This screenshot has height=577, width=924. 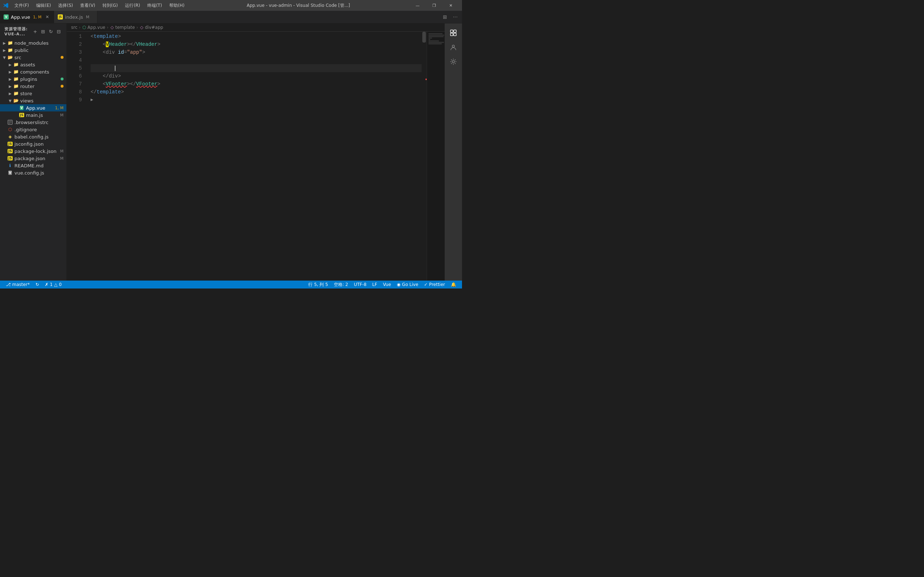 What do you see at coordinates (94, 92) in the screenshot?
I see `code-token: </` at bounding box center [94, 92].